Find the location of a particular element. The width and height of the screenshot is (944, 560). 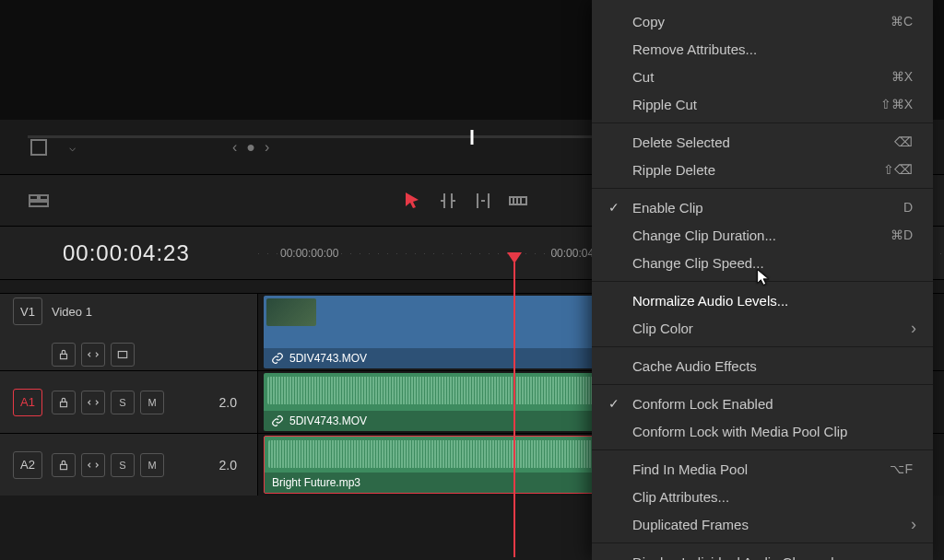

current-timecode: 00:00:04:23 is located at coordinates (129, 252).